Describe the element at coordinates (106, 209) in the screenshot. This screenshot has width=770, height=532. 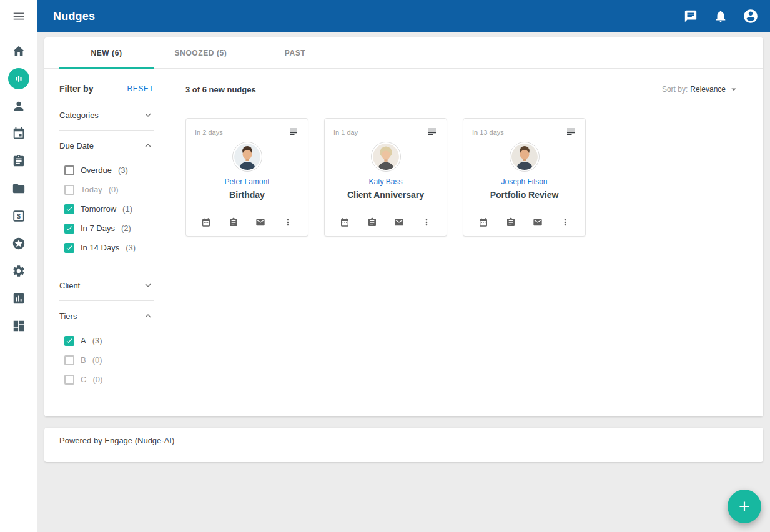
I see `filter-option-tomorrow: Tomorrow (1)` at that location.